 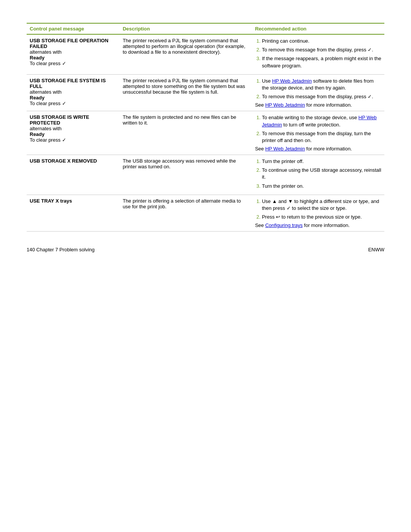 What do you see at coordinates (73, 201) in the screenshot?
I see `message-title: USE TRAY X trays` at bounding box center [73, 201].